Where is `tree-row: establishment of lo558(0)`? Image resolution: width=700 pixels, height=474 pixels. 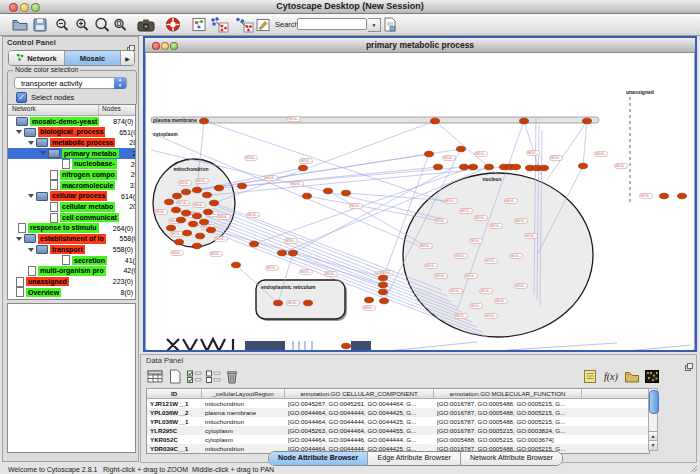 tree-row: establishment of lo558(0) is located at coordinates (72, 240).